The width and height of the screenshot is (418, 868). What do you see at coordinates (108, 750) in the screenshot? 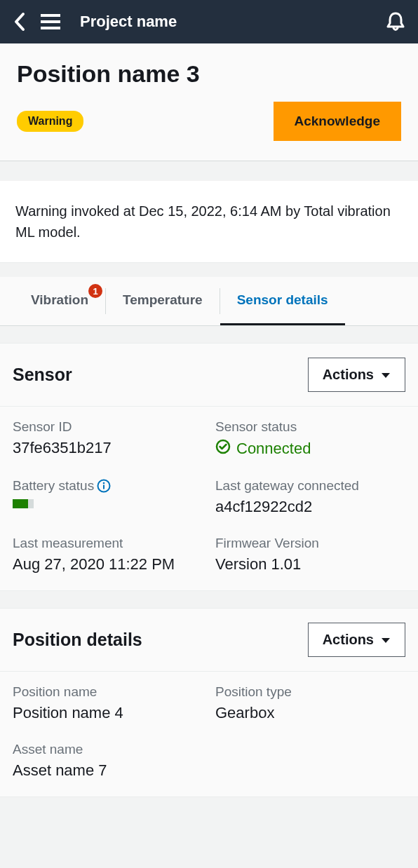
I see `asset-name-label: Asset name` at bounding box center [108, 750].